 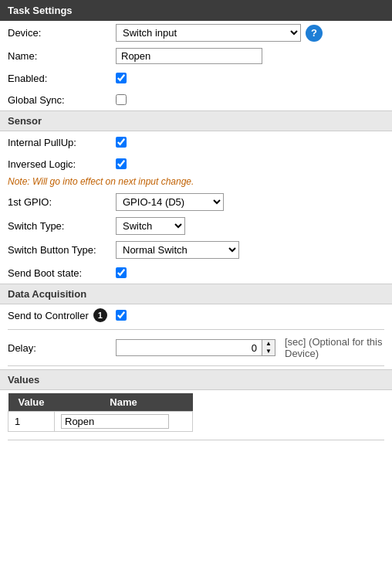 What do you see at coordinates (208, 32) in the screenshot?
I see `device-select: Switch input` at bounding box center [208, 32].